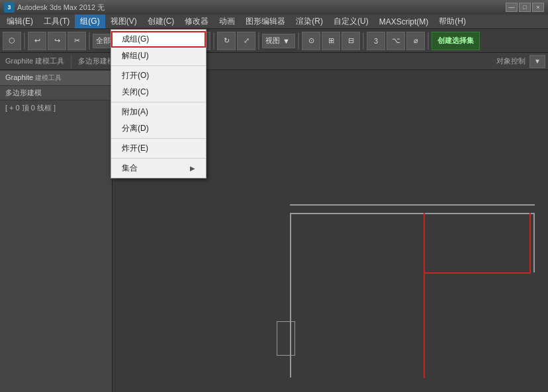  Describe the element at coordinates (477, 273) in the screenshot. I see `shape-bottom-h` at that location.